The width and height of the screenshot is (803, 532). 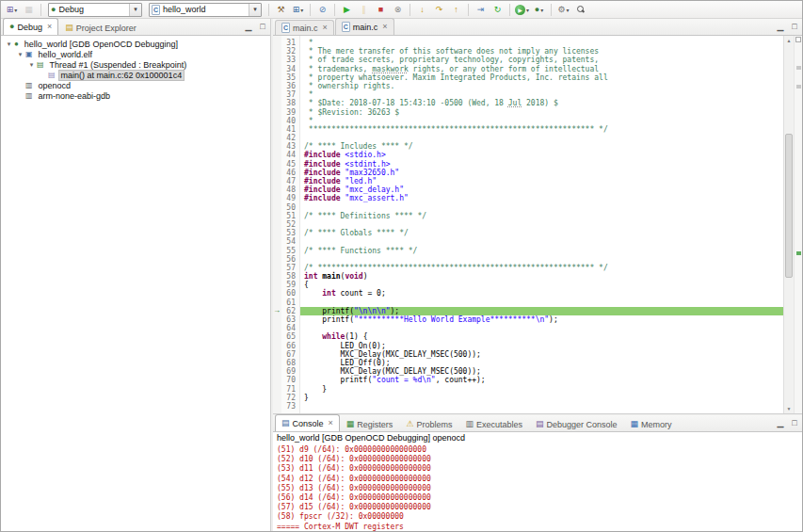 What do you see at coordinates (281, 9) in the screenshot?
I see `build-project-button: ⚒` at bounding box center [281, 9].